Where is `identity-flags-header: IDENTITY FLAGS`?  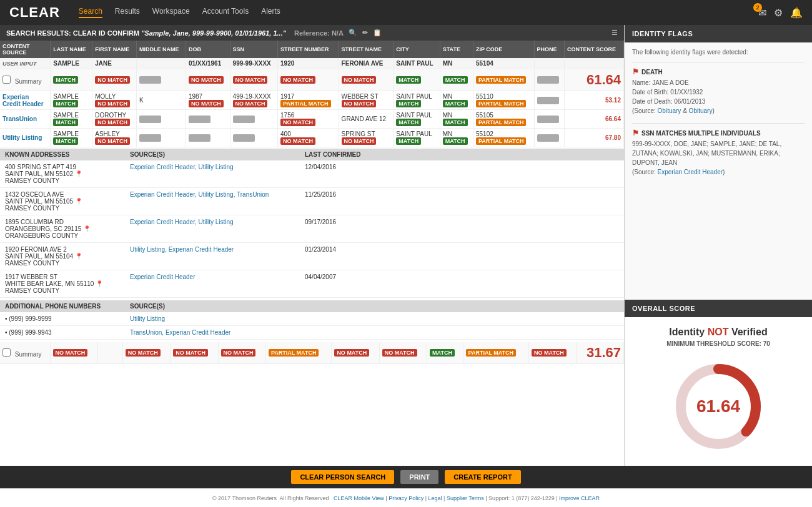
identity-flags-header: IDENTITY FLAGS is located at coordinates (718, 34).